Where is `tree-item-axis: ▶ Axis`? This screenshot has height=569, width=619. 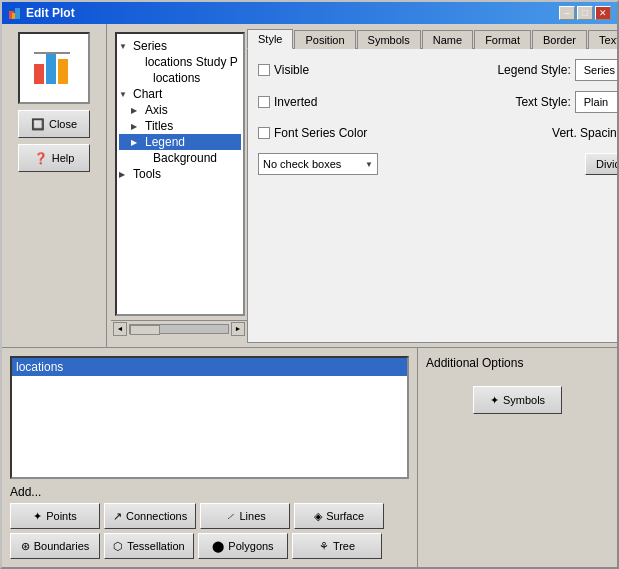
tree-item-axis: ▶ Axis is located at coordinates (180, 110).